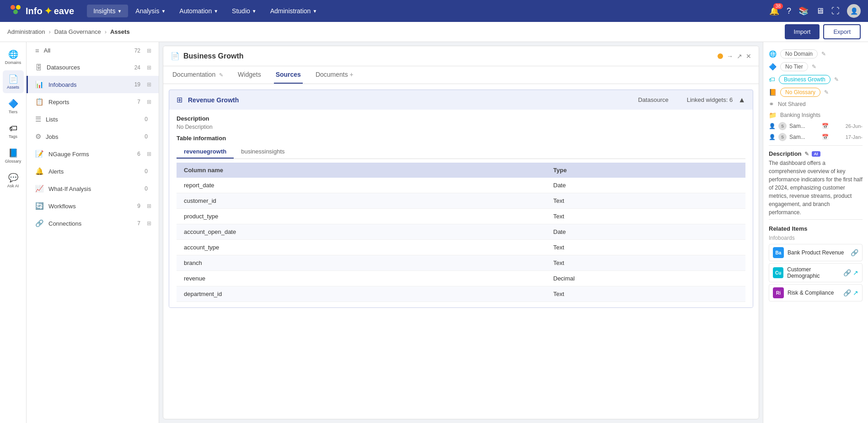 Image resolution: width=868 pixels, height=423 pixels. What do you see at coordinates (250, 75) in the screenshot?
I see `tab-widgets: Widgets` at bounding box center [250, 75].